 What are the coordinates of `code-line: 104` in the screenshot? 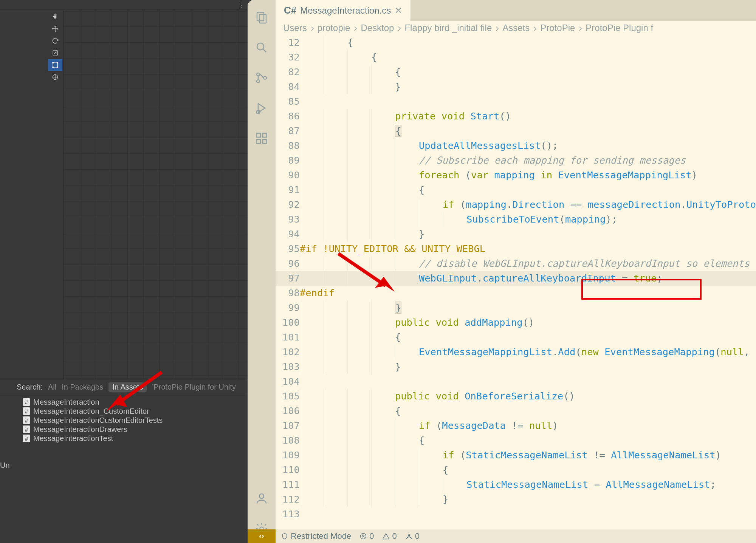 It's located at (516, 382).